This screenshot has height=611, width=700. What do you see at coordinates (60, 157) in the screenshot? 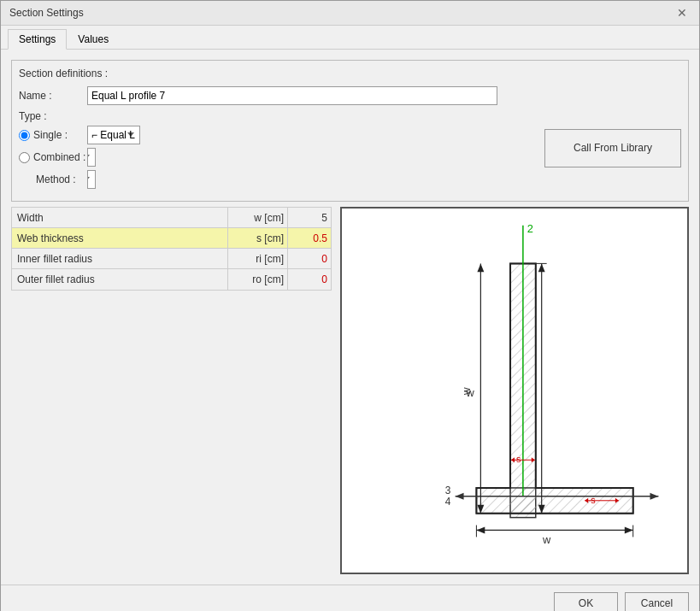
I see `combined-label: Combined :` at bounding box center [60, 157].